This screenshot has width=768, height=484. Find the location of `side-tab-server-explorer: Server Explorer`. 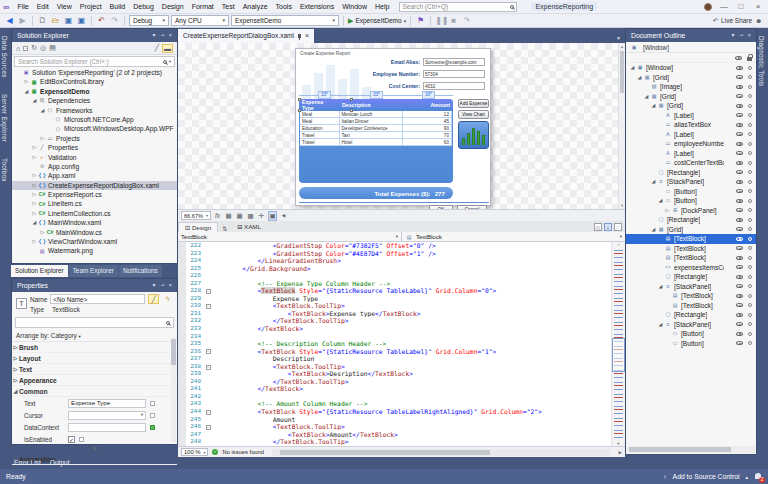

side-tab-server-explorer: Server Explorer is located at coordinates (4, 118).